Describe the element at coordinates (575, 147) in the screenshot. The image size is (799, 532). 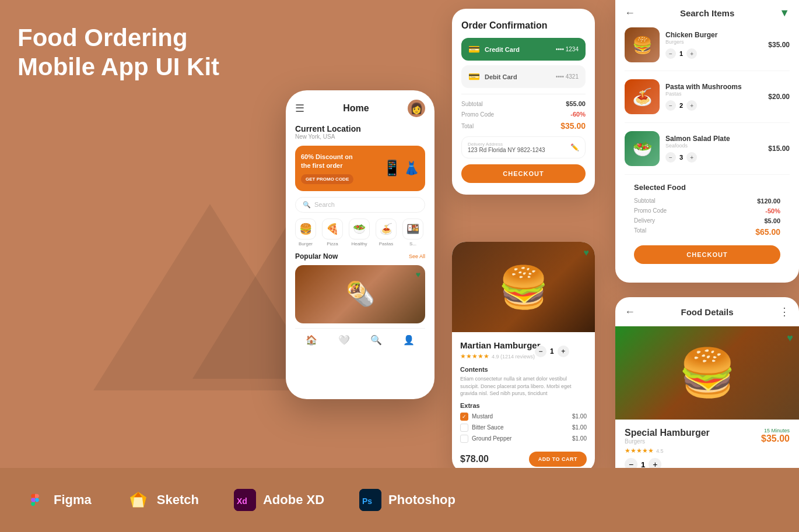
I see `edit-address-icon: ✏️` at that location.